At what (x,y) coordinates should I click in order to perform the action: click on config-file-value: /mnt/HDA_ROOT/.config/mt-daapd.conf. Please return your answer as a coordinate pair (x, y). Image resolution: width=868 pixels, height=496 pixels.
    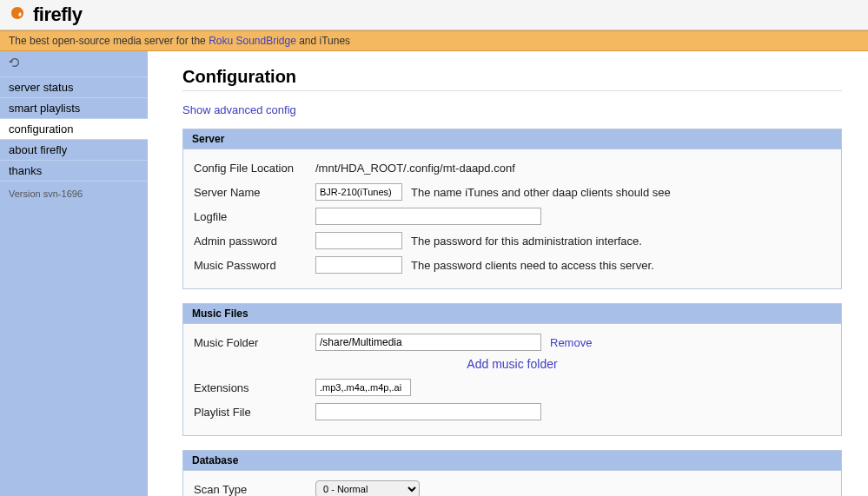
    Looking at the image, I should click on (415, 169).